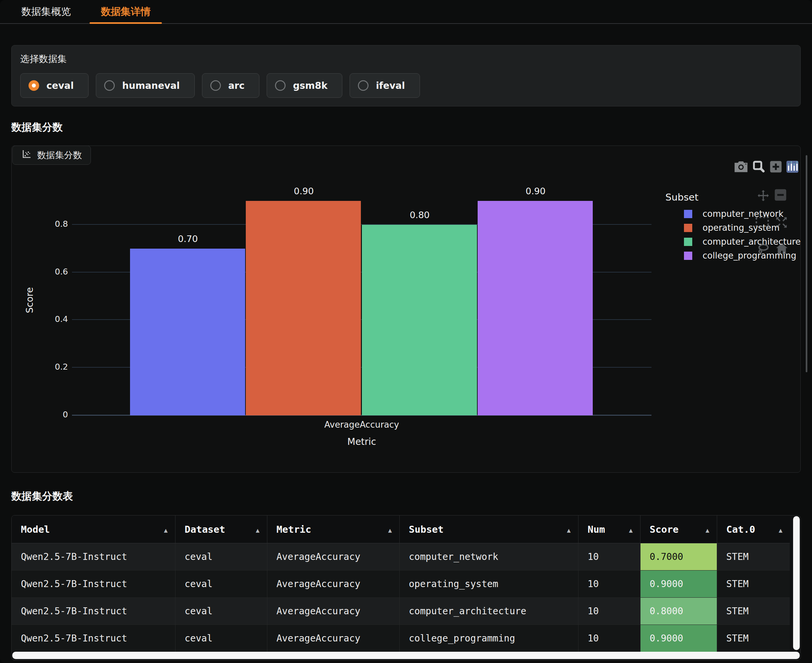 Image resolution: width=812 pixels, height=663 pixels. I want to click on column-header-subset: Subset▲, so click(489, 529).